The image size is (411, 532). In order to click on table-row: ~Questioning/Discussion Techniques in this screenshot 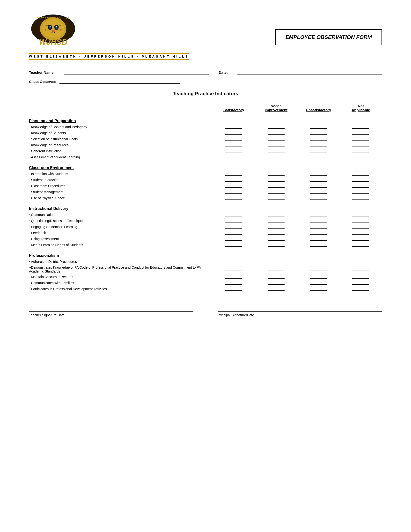, I will do `click(206, 221)`.